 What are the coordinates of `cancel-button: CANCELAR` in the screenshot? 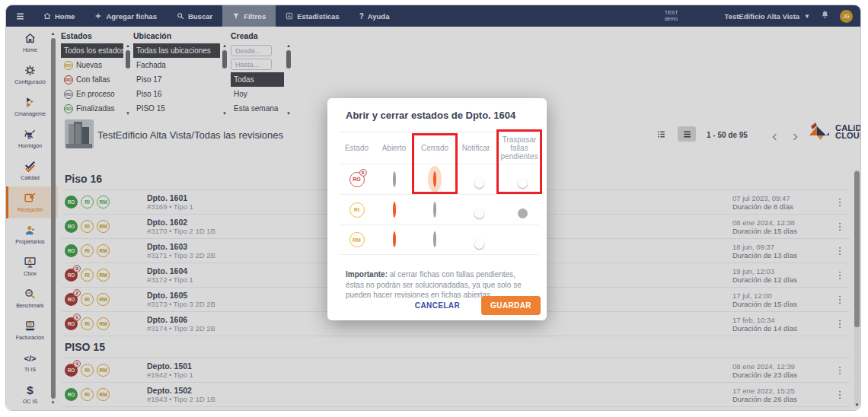 It's located at (437, 306).